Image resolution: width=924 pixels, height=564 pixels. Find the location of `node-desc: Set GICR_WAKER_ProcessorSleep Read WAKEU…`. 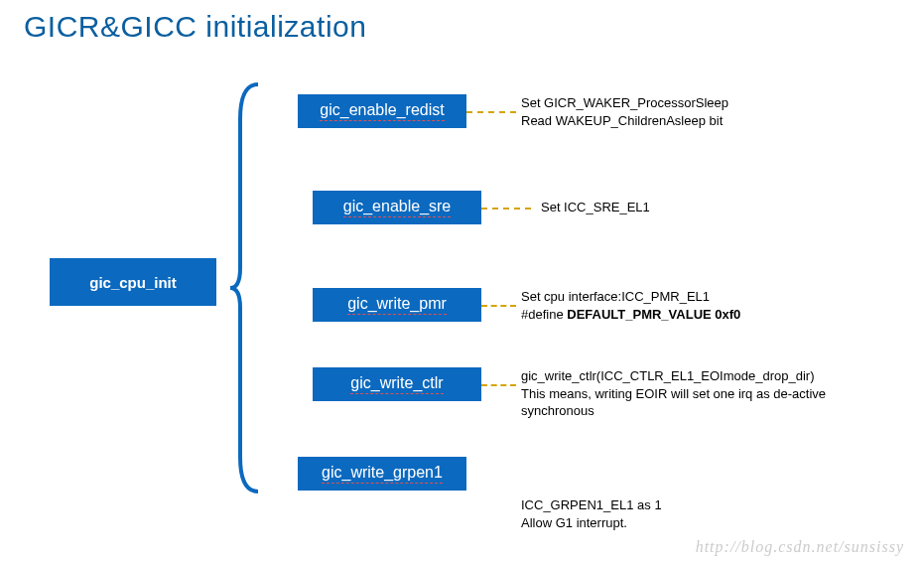

node-desc: Set GICR_WAKER_ProcessorSleep Read WAKEU… is located at coordinates (625, 111).